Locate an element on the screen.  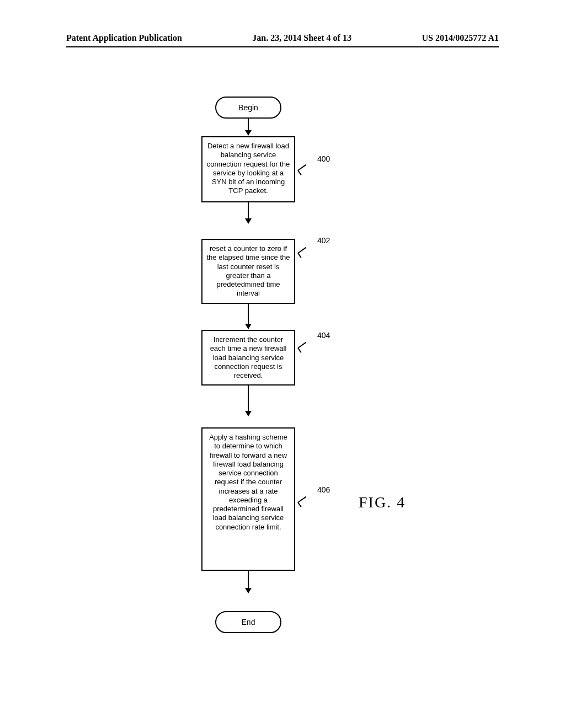
header-rule is located at coordinates (282, 47).